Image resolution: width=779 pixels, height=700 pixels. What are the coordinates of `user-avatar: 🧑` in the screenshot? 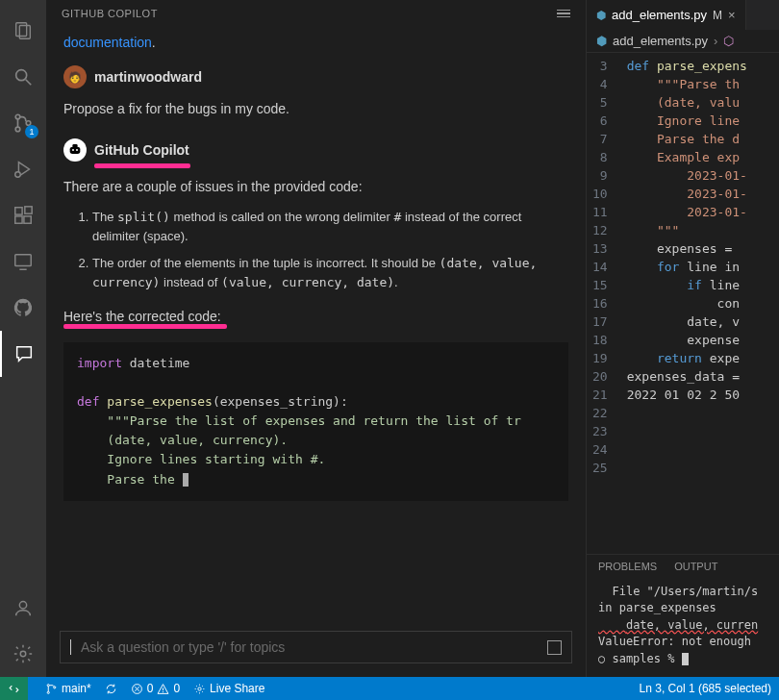 It's located at (75, 77).